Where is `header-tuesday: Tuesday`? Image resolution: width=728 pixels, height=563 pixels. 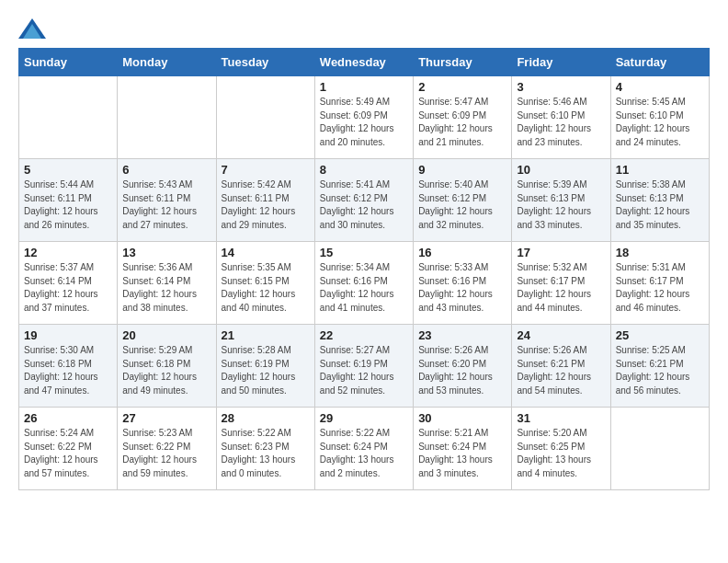
header-tuesday: Tuesday is located at coordinates (265, 63).